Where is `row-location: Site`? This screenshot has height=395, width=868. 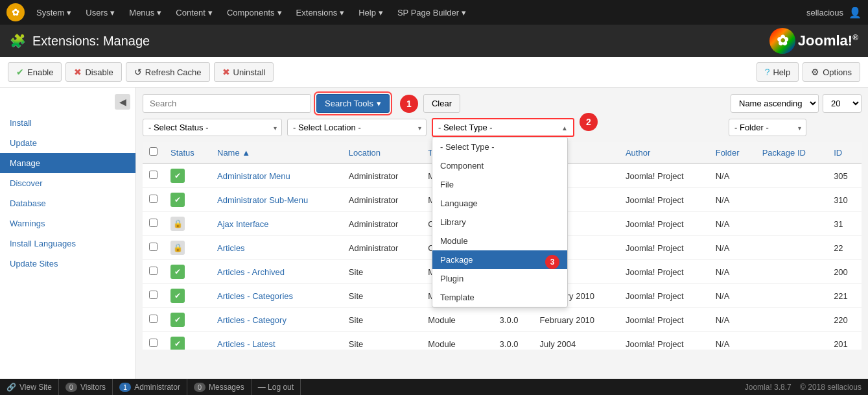
row-location: Site is located at coordinates (382, 272).